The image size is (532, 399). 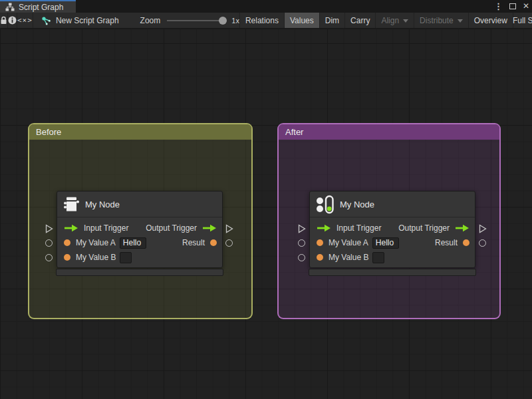 What do you see at coordinates (25, 20) in the screenshot?
I see `code-icon: <×>` at bounding box center [25, 20].